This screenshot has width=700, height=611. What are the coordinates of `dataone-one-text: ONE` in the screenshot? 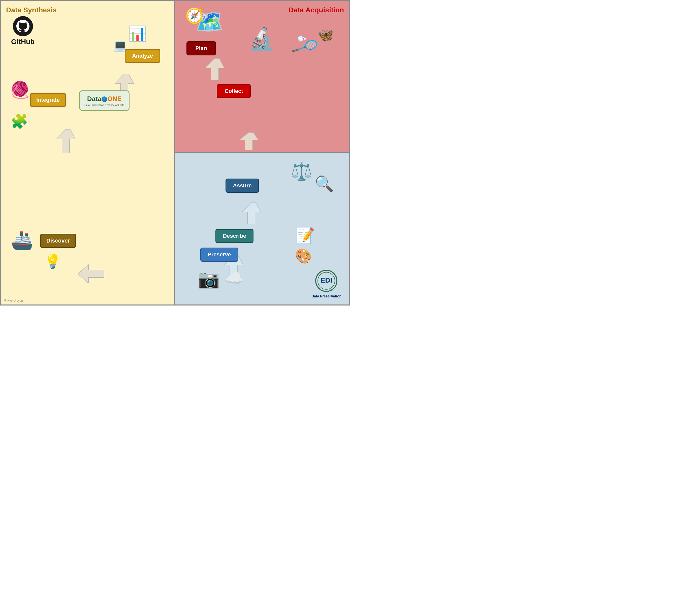 It's located at (115, 99).